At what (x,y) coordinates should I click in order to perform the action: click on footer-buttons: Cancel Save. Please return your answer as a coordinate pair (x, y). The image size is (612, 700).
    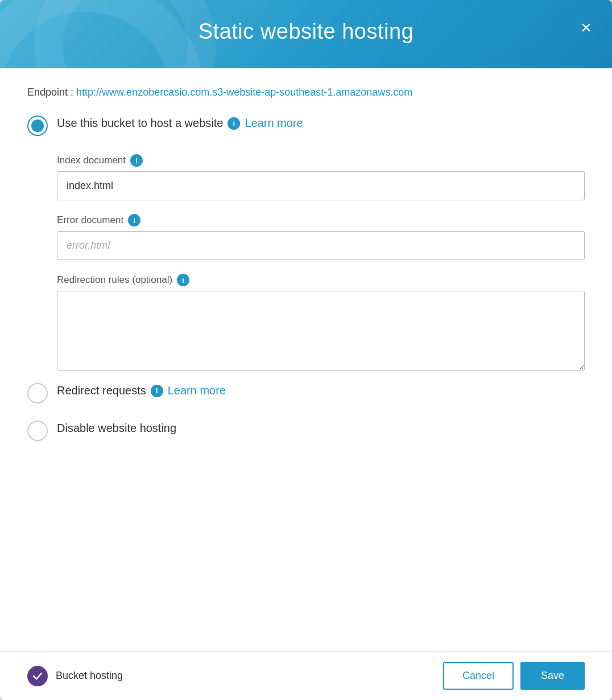
    Looking at the image, I should click on (514, 676).